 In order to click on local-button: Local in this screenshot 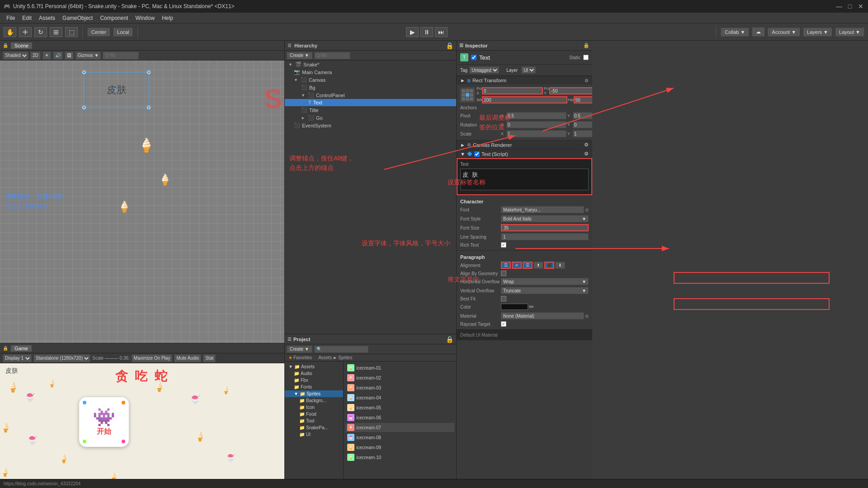, I will do `click(123, 32)`.